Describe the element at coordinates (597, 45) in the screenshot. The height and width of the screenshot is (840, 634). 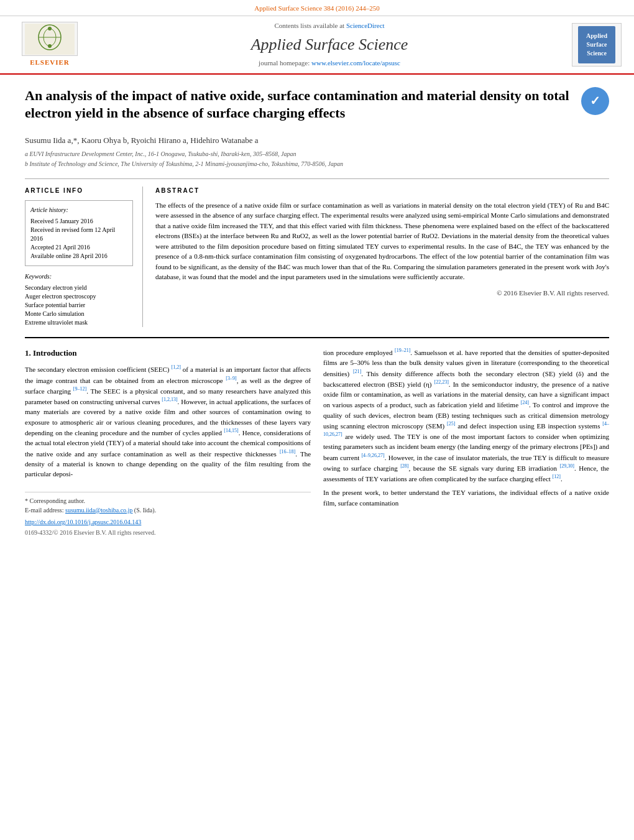
I see `journal-logo-right: Applied Surface Science` at that location.